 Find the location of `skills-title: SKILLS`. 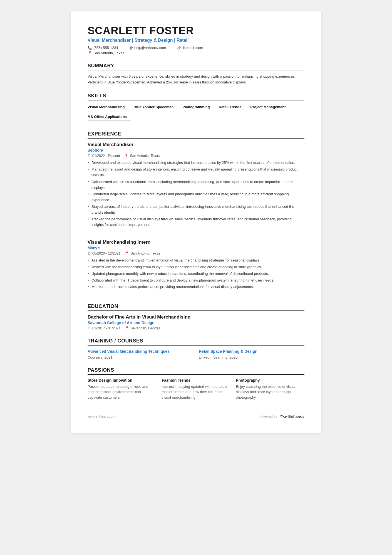

skills-title: SKILLS is located at coordinates (196, 97).